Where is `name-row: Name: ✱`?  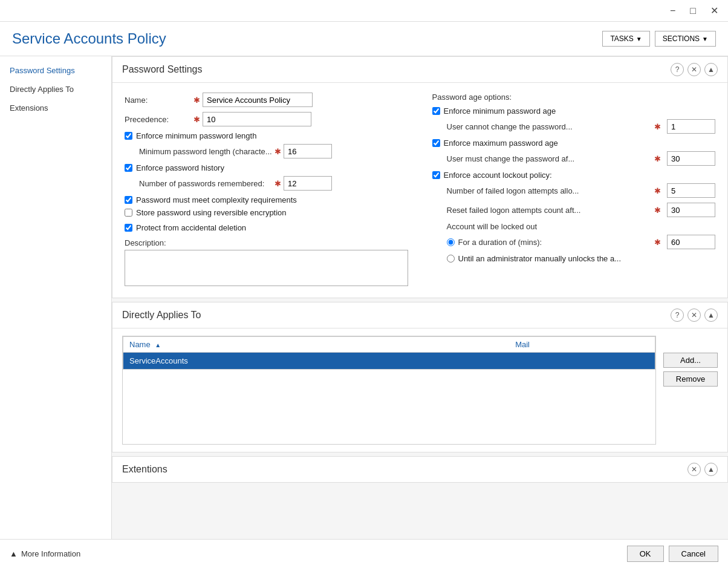 name-row: Name: ✱ is located at coordinates (266, 100).